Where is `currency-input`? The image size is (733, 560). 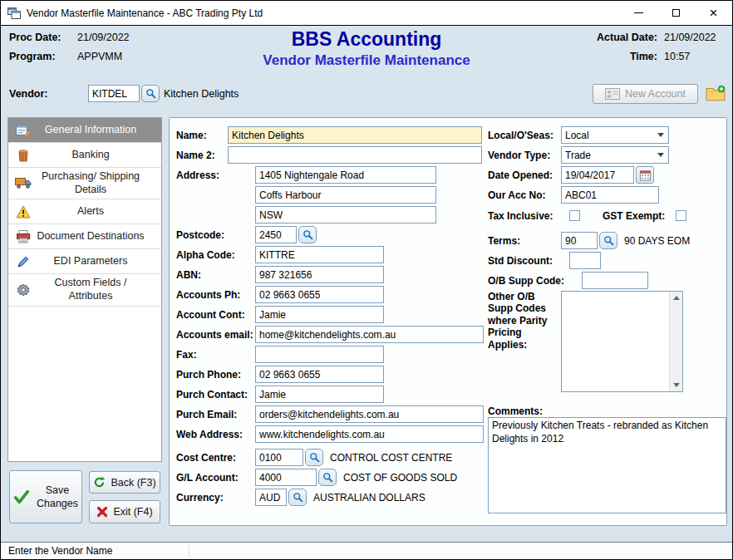
currency-input is located at coordinates (271, 497).